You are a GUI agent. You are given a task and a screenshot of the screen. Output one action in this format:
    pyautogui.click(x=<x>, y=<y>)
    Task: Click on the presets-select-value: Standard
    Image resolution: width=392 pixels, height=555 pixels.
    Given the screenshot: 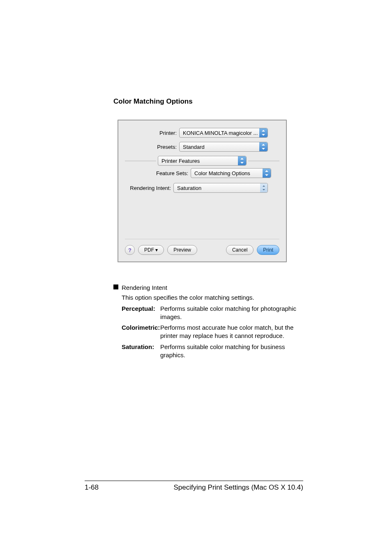 What is the action you would take?
    pyautogui.click(x=194, y=147)
    